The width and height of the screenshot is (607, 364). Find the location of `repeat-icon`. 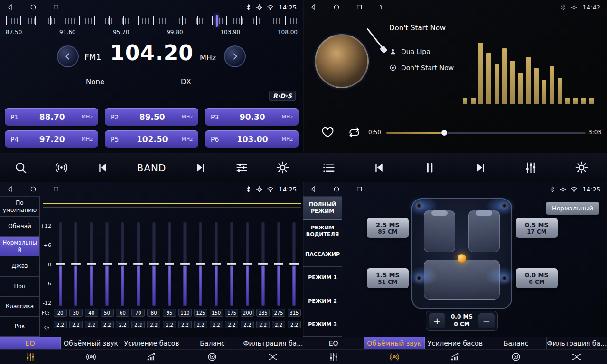

repeat-icon is located at coordinates (354, 133).